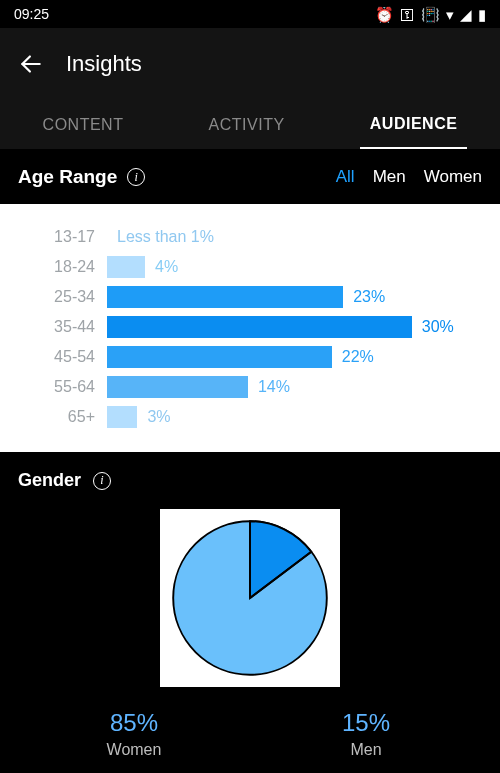 This screenshot has width=500, height=773. Describe the element at coordinates (250, 327) in the screenshot. I see `table-row: 35-44 30%` at that location.